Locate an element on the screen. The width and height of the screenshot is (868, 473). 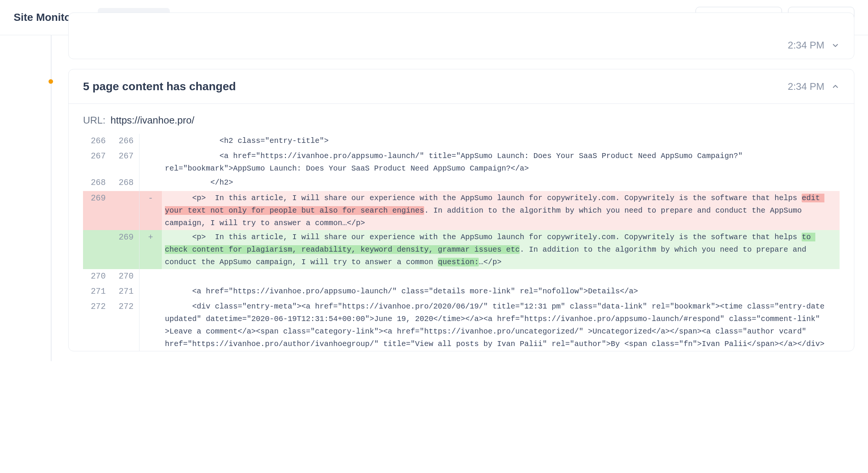
diff-row: 272272 <div class="entry-meta"><a href="… is located at coordinates (461, 325).